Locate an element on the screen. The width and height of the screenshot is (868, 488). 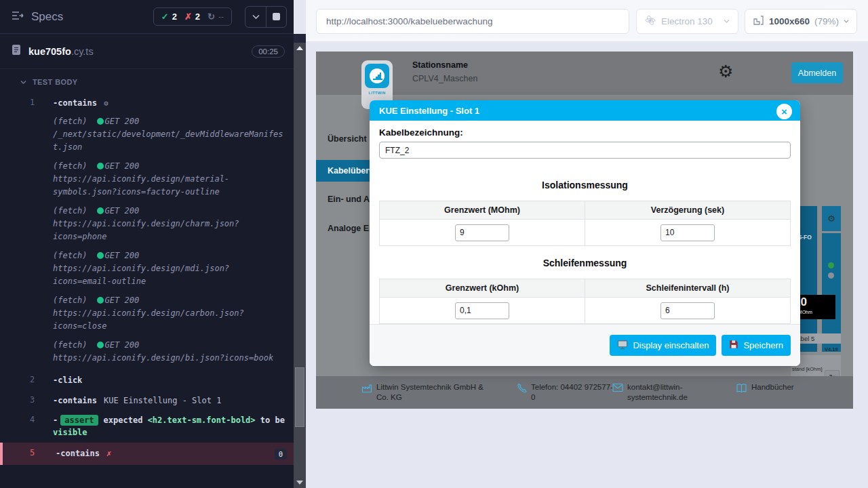
fail-x-icon: ✗ is located at coordinates (108, 453).